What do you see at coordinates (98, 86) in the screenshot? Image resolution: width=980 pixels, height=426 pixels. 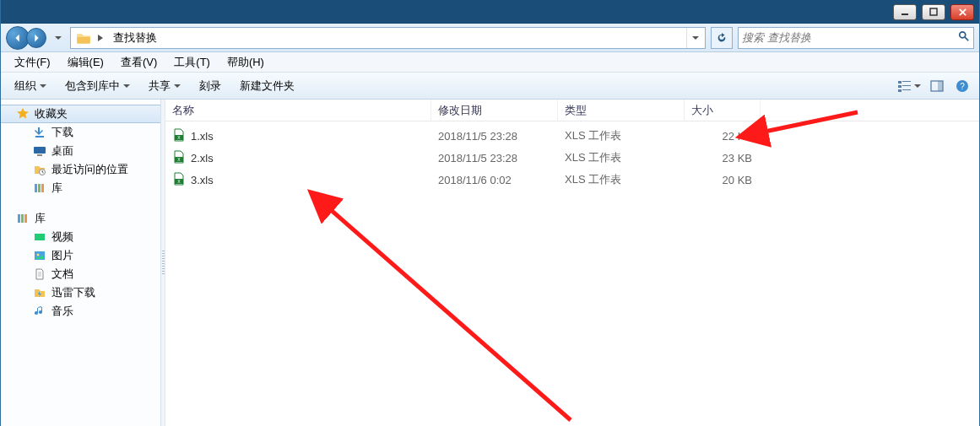 I see `include-in-library-button: 包含到库中` at bounding box center [98, 86].